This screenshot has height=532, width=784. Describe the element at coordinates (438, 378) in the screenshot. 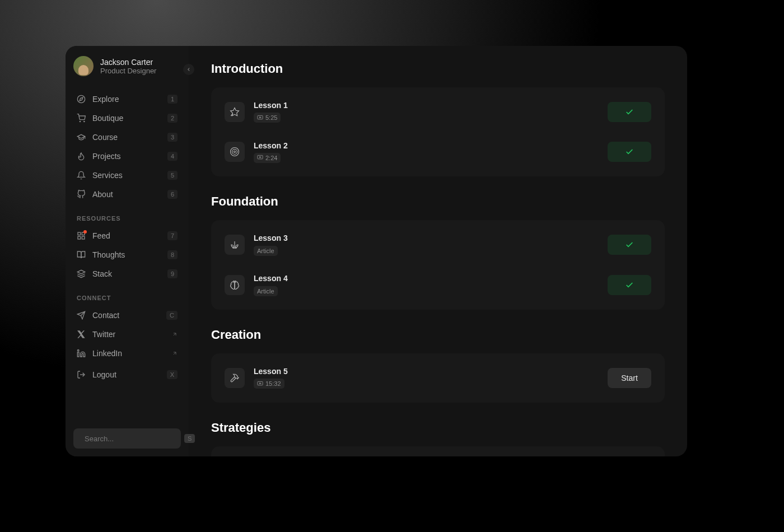

I see `lessons-card: Lesson 515:32Start` at that location.